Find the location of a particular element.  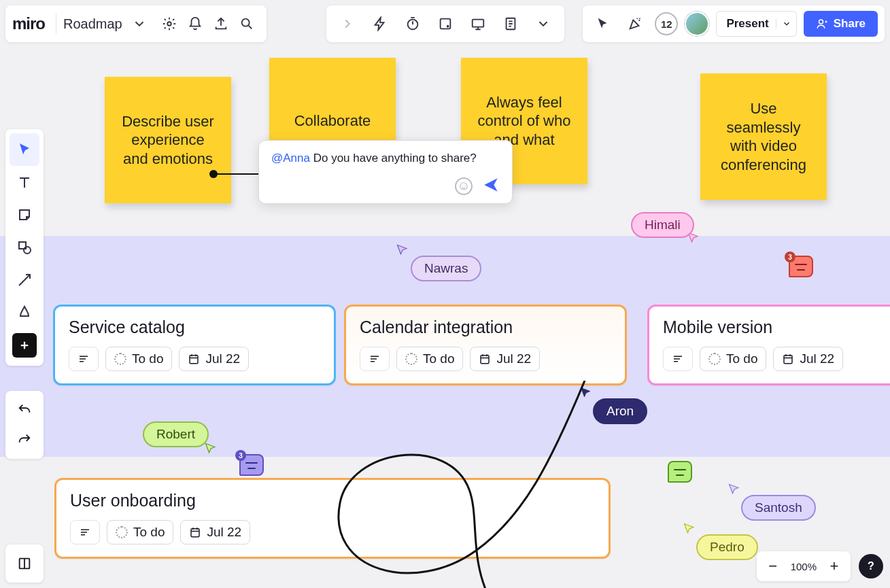

cursor-name-tag: Santosh is located at coordinates (778, 508).